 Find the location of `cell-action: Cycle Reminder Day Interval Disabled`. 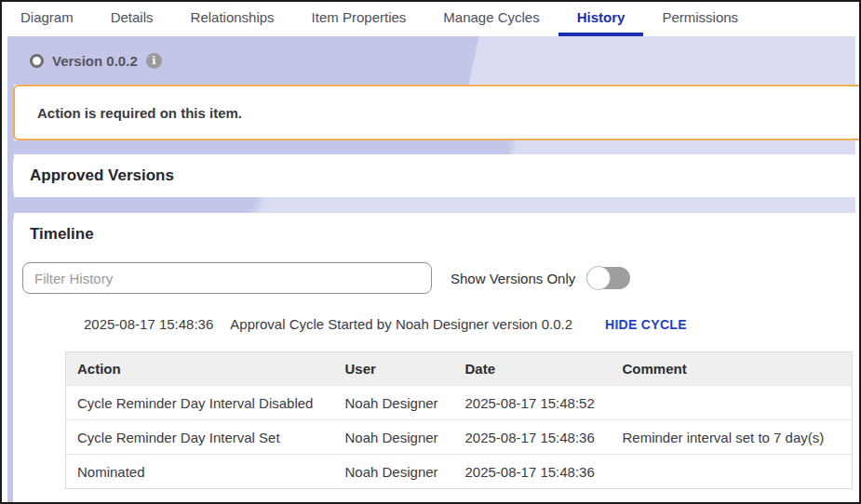

cell-action: Cycle Reminder Day Interval Disabled is located at coordinates (200, 404).